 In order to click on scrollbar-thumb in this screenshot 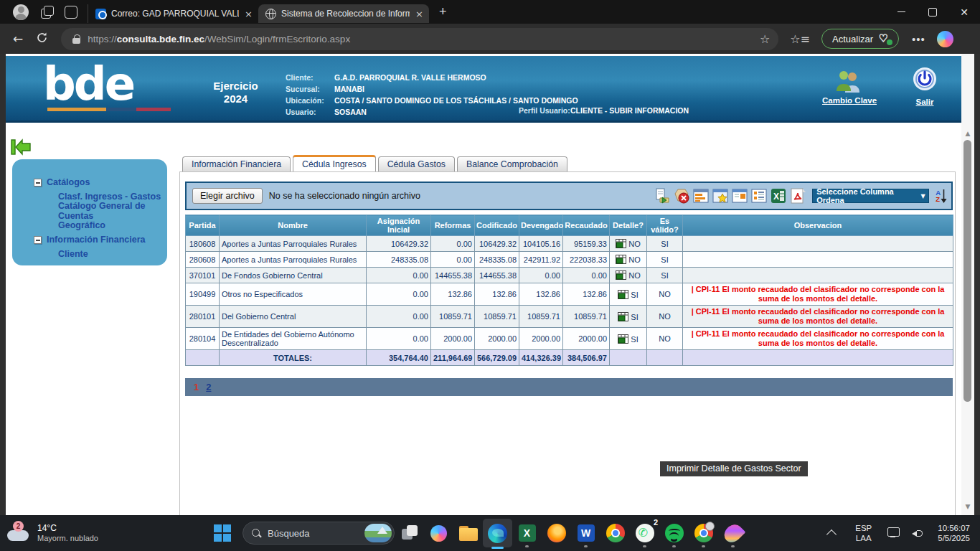, I will do `click(967, 271)`.